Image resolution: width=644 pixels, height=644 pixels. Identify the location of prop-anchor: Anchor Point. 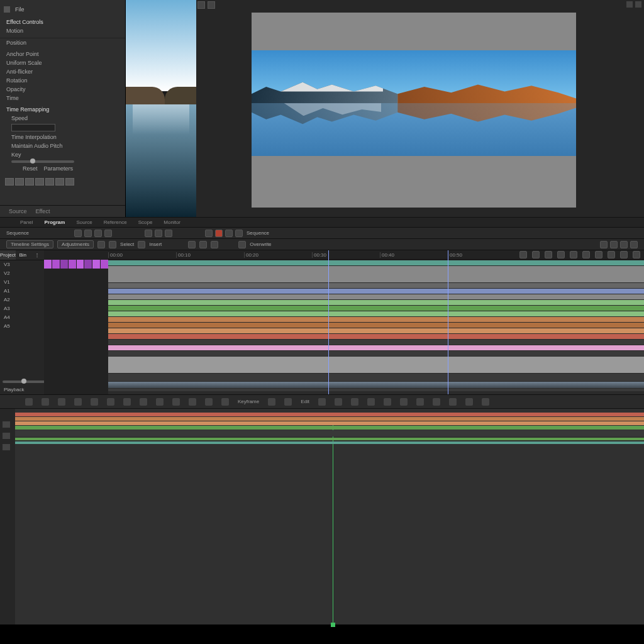
(63, 54).